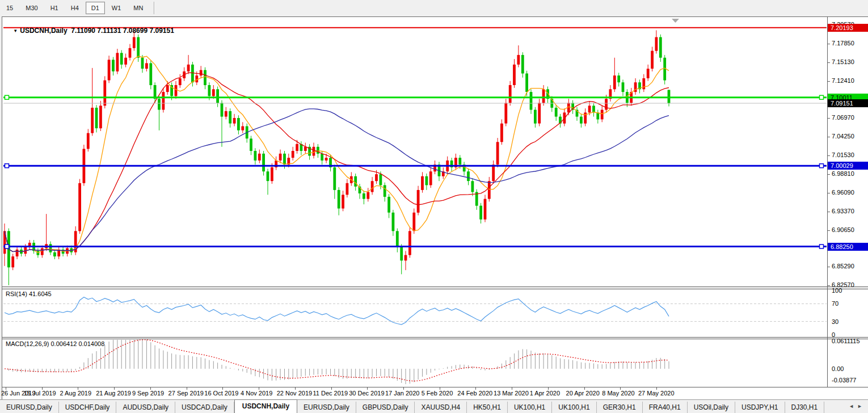  What do you see at coordinates (205, 407) in the screenshot?
I see `symbol-tab-USDCADDaily: USDCAD,Daily` at bounding box center [205, 407].